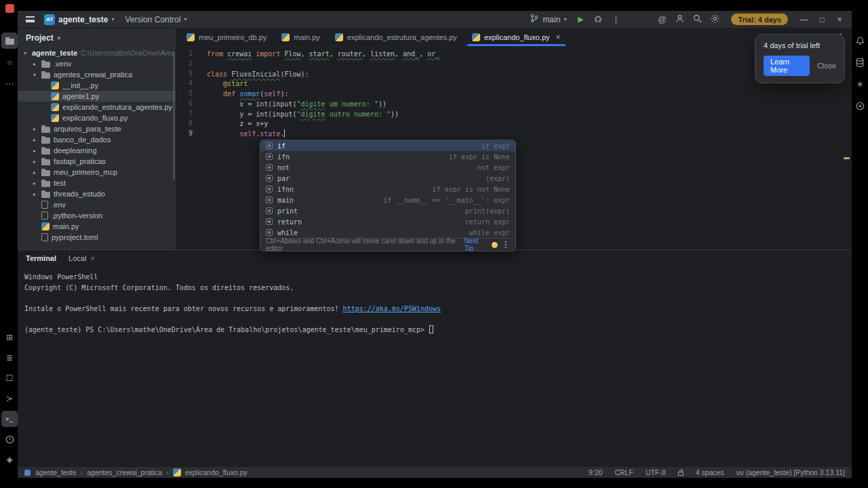  Describe the element at coordinates (96, 129) in the screenshot. I see `tree-item-arquivos_para_teste: ▸arquivos_para_teste` at that location.